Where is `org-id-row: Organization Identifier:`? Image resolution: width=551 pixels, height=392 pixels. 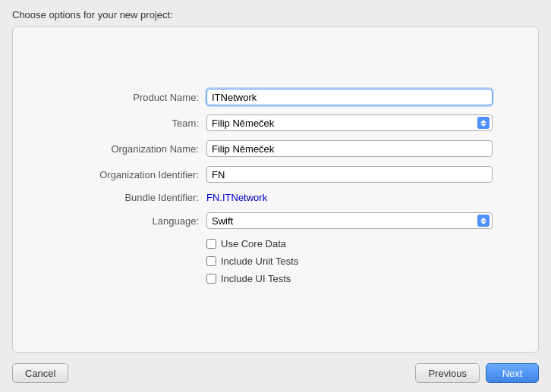
org-id-row: Organization Identifier: is located at coordinates (276, 174).